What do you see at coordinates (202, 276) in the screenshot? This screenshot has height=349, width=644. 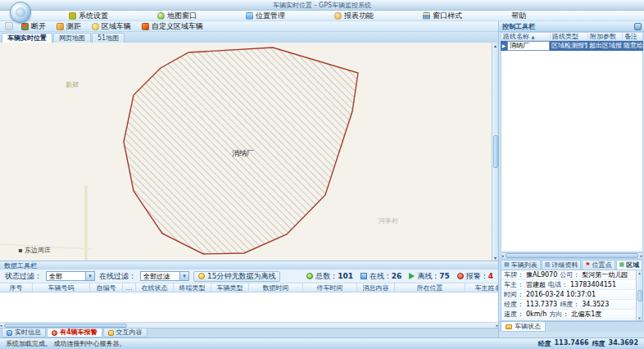 I see `clock-icon` at bounding box center [202, 276].